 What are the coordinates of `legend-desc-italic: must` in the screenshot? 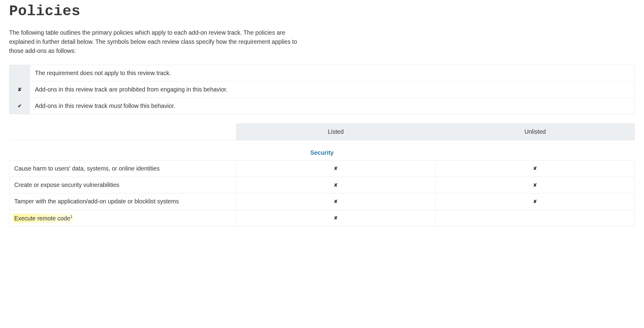 It's located at (115, 106).